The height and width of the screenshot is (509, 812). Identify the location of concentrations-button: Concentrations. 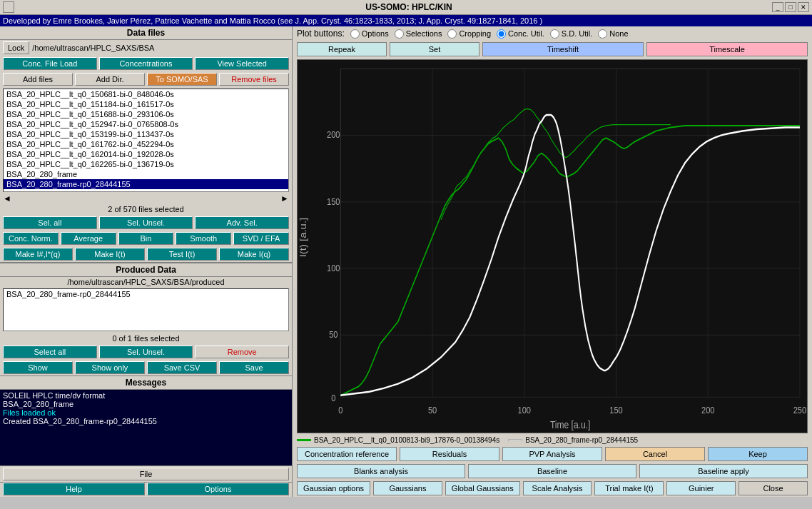
(146, 64).